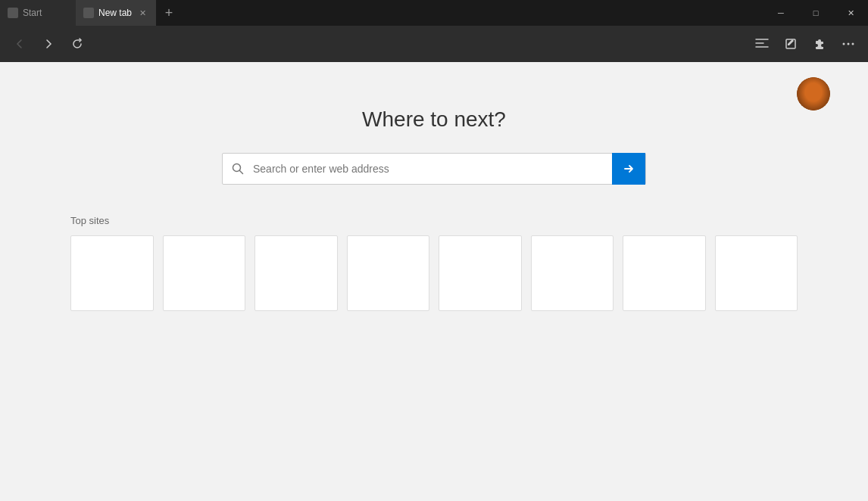 This screenshot has width=868, height=501. What do you see at coordinates (77, 44) in the screenshot?
I see `refresh-button` at bounding box center [77, 44].